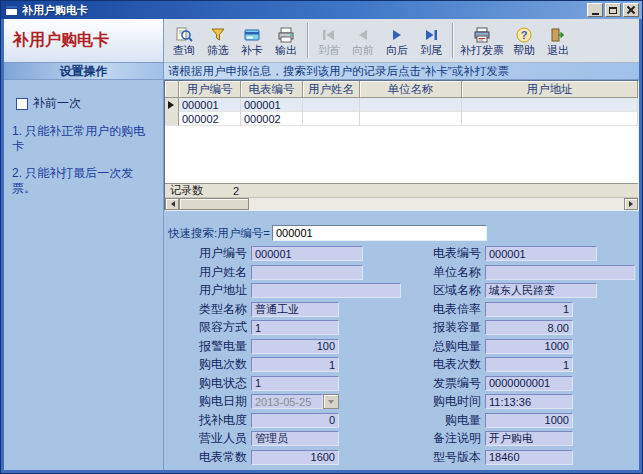 The width and height of the screenshot is (643, 474). What do you see at coordinates (329, 40) in the screenshot?
I see `toolbar-button-first: 到首` at bounding box center [329, 40].